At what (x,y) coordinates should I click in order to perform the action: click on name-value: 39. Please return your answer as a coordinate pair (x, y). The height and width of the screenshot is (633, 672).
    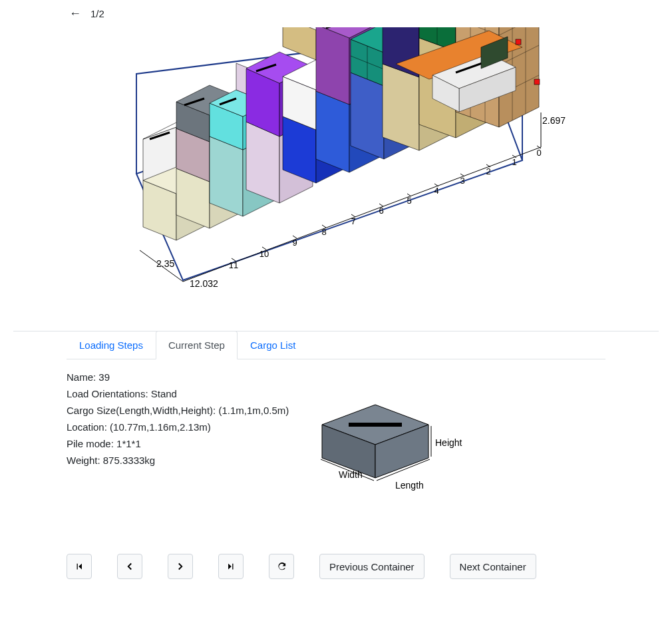
    Looking at the image, I should click on (104, 377).